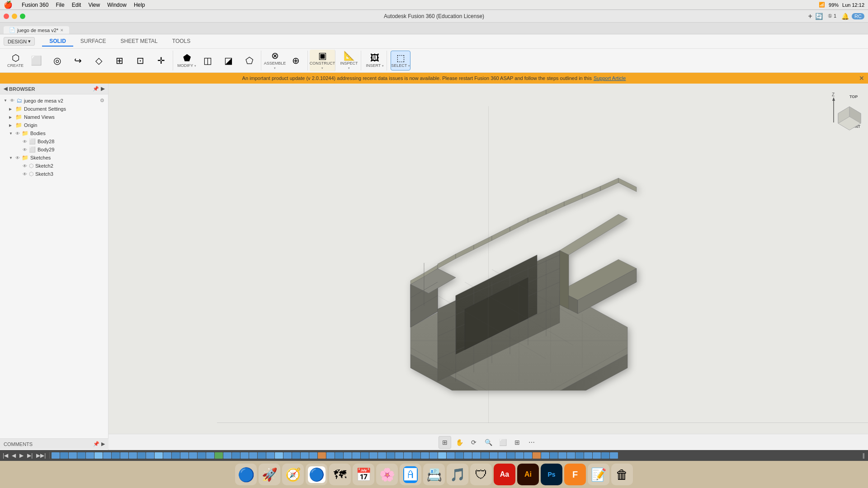 Image resolution: width=868 pixels, height=488 pixels. What do you see at coordinates (36, 61) in the screenshot?
I see `extrude-btn: ⬜` at bounding box center [36, 61].